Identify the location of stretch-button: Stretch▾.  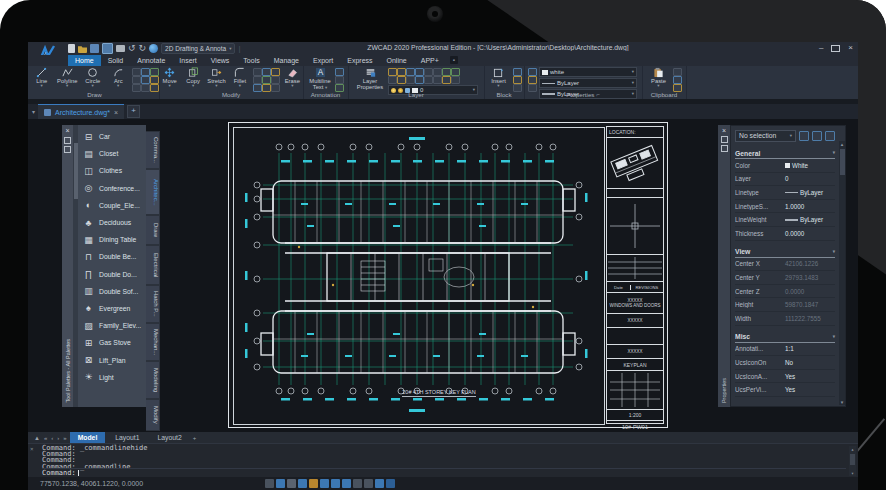
(216, 78).